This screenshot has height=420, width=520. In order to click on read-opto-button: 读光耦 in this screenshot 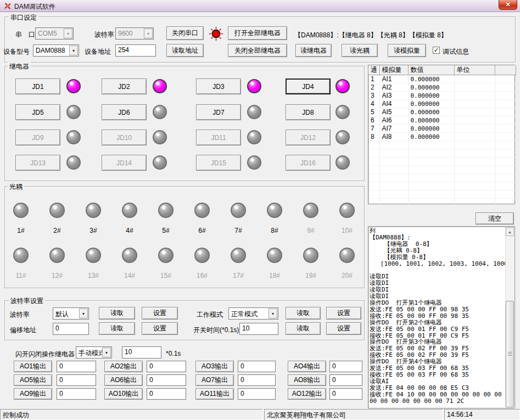, I will do `click(360, 51)`.